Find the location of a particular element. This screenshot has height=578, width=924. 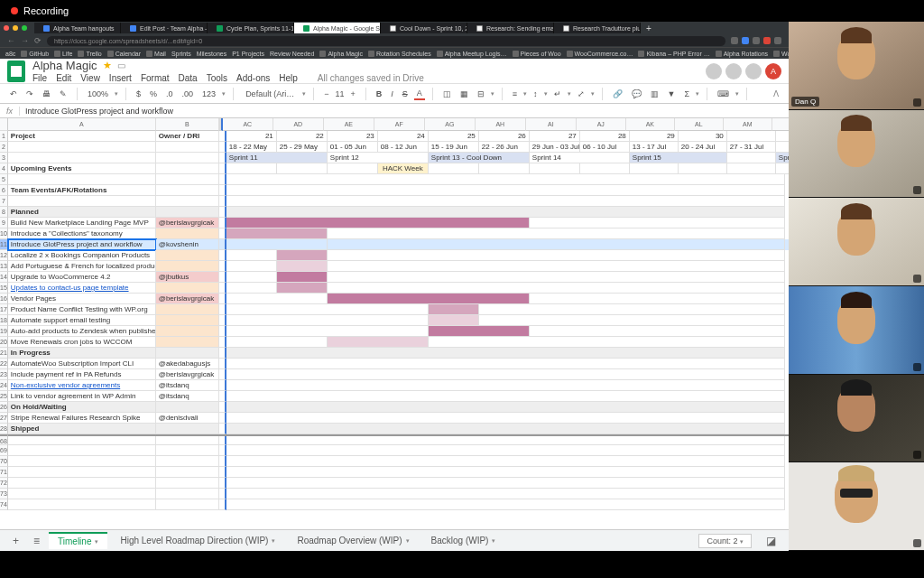

row-header: 3 is located at coordinates (4, 158).